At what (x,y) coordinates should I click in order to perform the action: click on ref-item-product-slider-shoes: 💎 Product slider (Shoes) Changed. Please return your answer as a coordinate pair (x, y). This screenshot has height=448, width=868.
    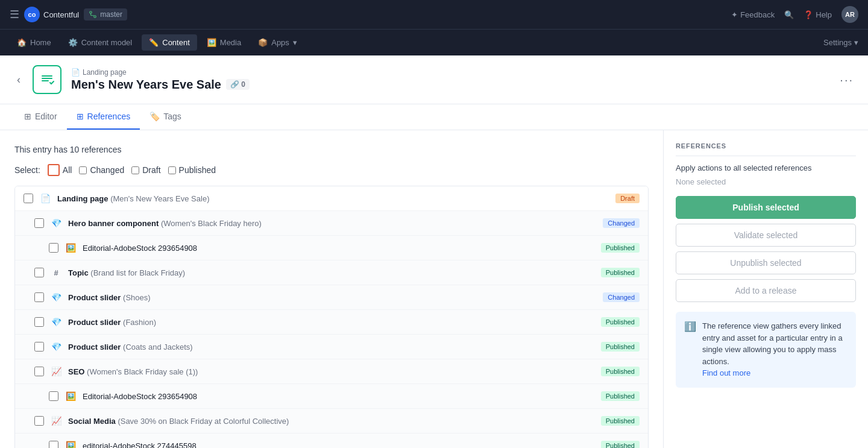
    Looking at the image, I should click on (332, 298).